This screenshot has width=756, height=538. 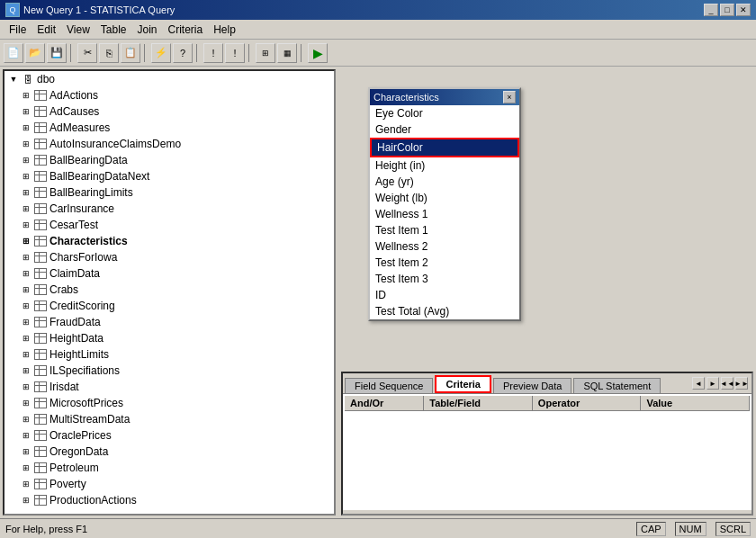 What do you see at coordinates (287, 53) in the screenshot?
I see `grid-button: ▦` at bounding box center [287, 53].